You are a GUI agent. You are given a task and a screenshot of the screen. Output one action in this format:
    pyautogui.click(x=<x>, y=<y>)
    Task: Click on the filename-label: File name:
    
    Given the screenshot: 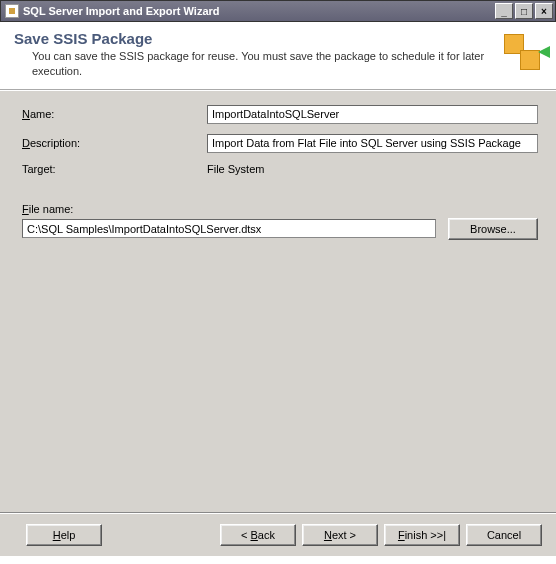 What is the action you would take?
    pyautogui.click(x=280, y=209)
    